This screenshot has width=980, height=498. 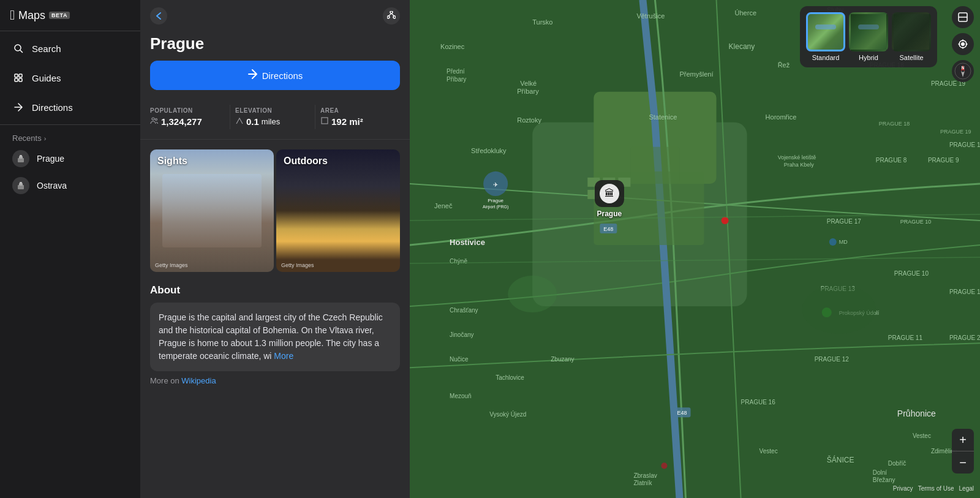 What do you see at coordinates (47, 49) in the screenshot?
I see `search-label: Search` at bounding box center [47, 49].